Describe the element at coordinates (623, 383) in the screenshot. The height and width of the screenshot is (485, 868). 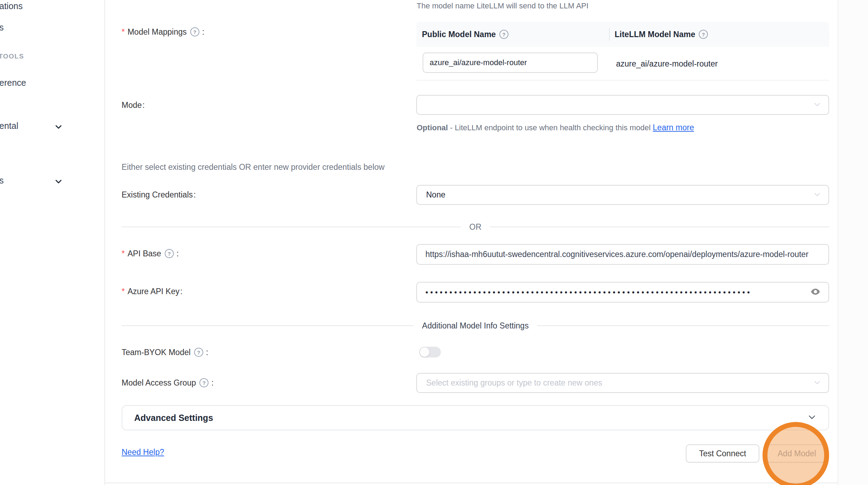
I see `model-access-group-select: Select existing groups or type to create…` at that location.